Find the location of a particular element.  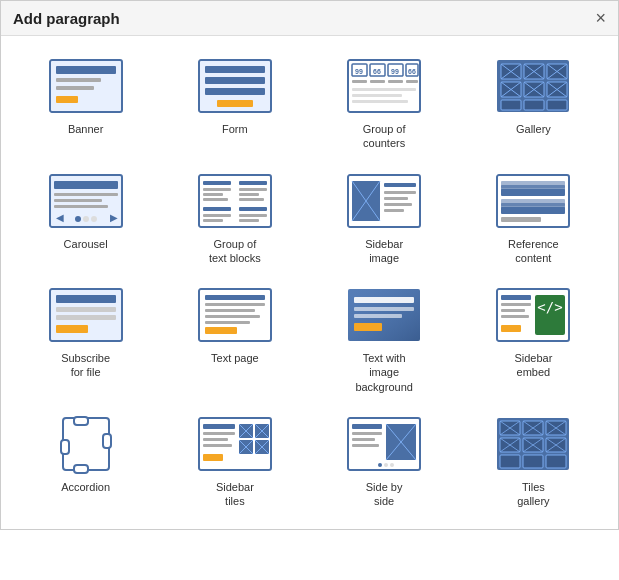

item-group-text-blocks: Group oftext blocks is located at coordinates (234, 218).